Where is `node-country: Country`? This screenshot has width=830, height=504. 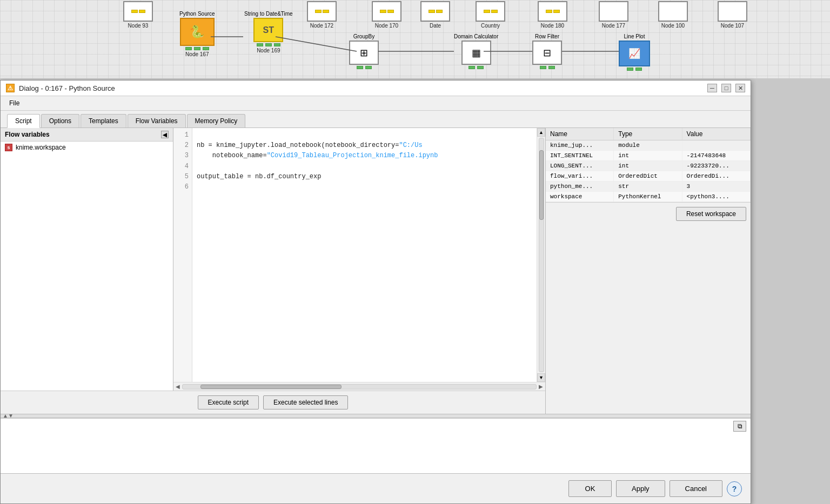
node-country: Country is located at coordinates (491, 15).